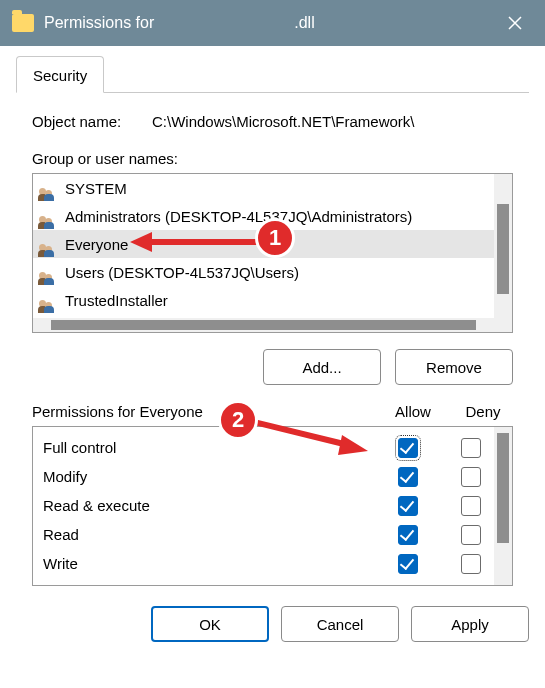  What do you see at coordinates (92, 122) in the screenshot?
I see `object-name-label: Object name:` at bounding box center [92, 122].